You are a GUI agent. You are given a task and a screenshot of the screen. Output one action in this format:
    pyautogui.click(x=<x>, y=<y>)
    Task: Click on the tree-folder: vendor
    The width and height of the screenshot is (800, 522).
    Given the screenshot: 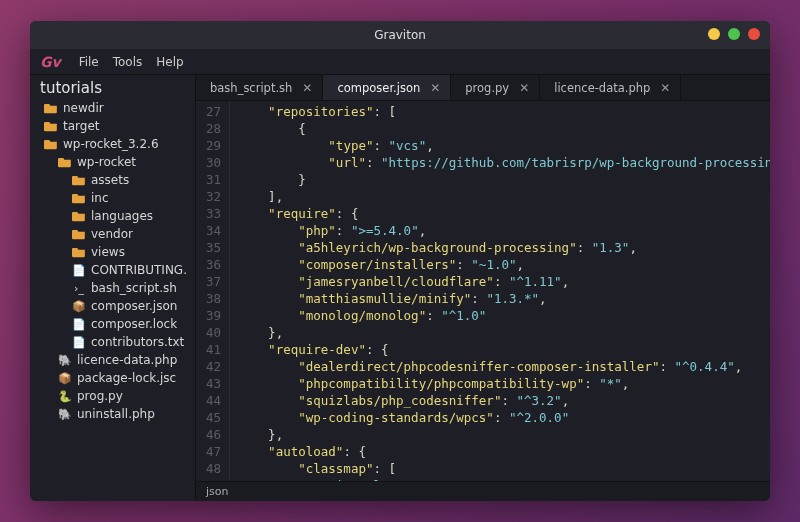 What is the action you would take?
    pyautogui.click(x=112, y=234)
    